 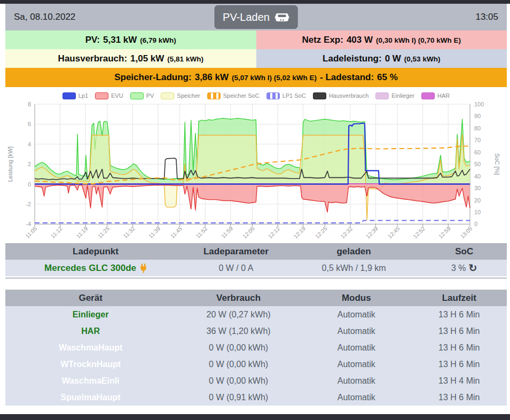 I want to click on x-tick-label: 12:32, so click(x=346, y=232).